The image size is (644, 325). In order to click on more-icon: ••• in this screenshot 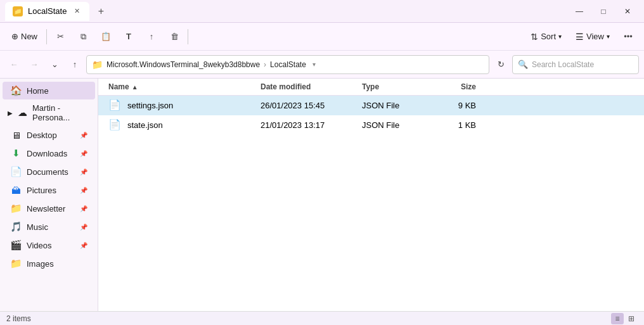, I will do `click(628, 37)`.